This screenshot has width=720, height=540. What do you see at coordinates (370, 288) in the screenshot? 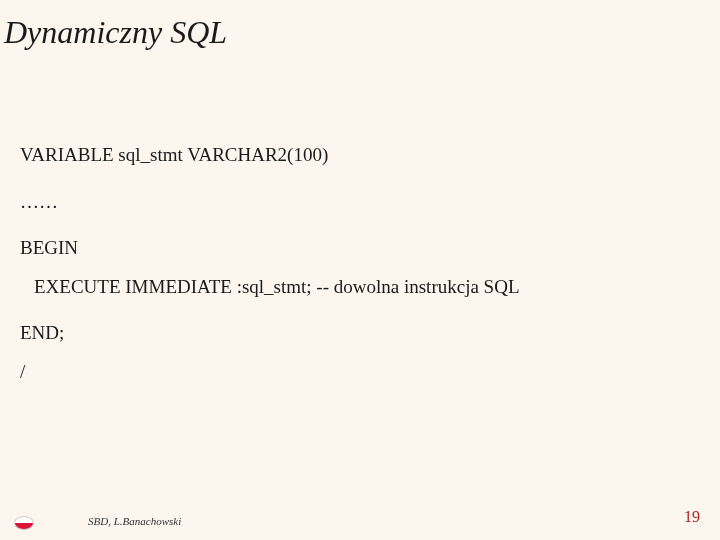
I see `code-line-4: EXECUTE IMMEDIATE :sql_stmt; -- dowolna …` at bounding box center [370, 288].